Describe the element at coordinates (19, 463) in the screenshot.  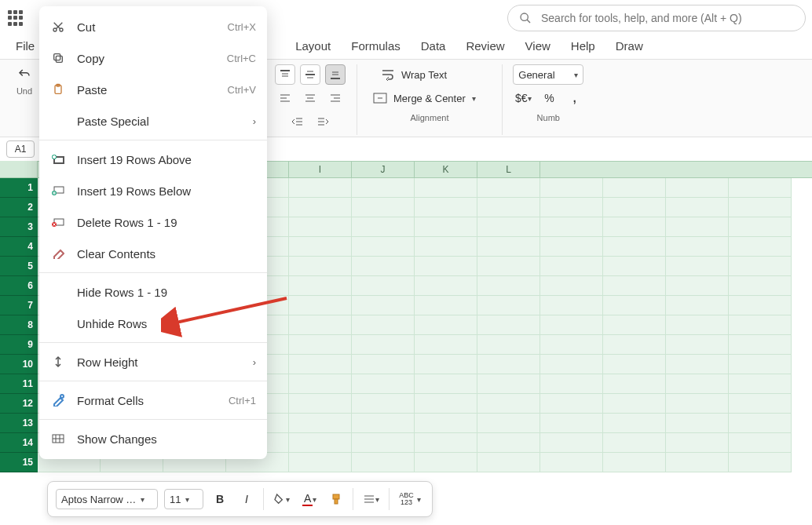
I see `row-header: 15` at that location.